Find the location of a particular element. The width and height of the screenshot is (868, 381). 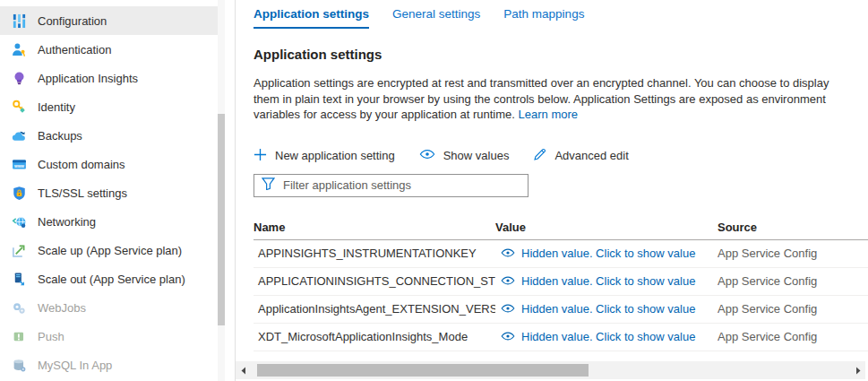

sidebar-scrollbar-thumb is located at coordinates (221, 220).